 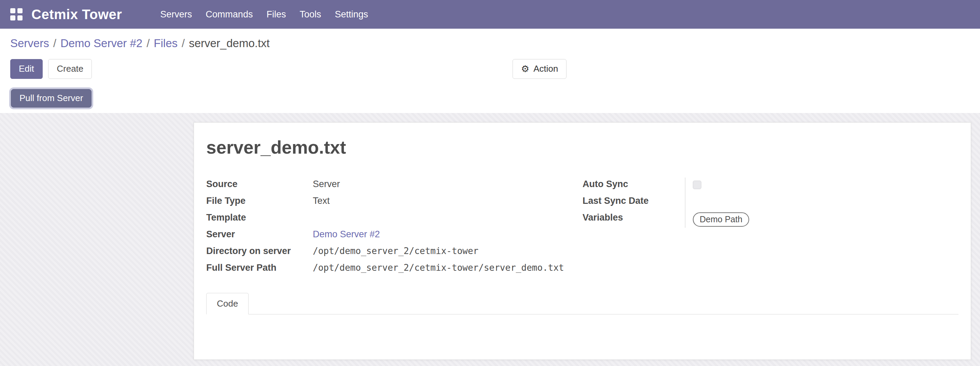 I want to click on breadcrumb: Servers/Demo Server #2/Files/server_demo…, so click(x=490, y=43).